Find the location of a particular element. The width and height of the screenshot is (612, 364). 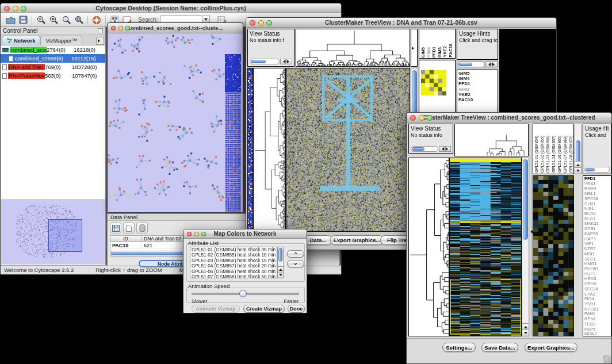

column-label: GPL51-03 (GSM856) is located at coordinates (548, 154).